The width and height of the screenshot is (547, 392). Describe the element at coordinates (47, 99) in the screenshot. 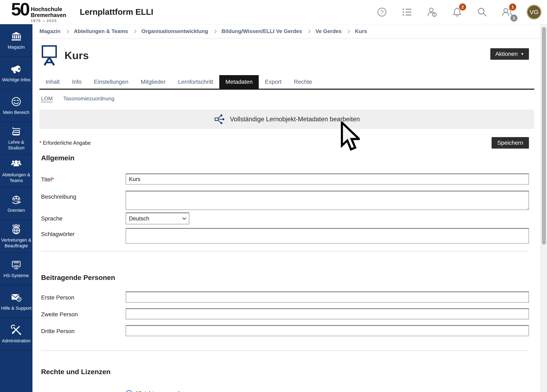

I see `subtab-lom: LOM` at that location.